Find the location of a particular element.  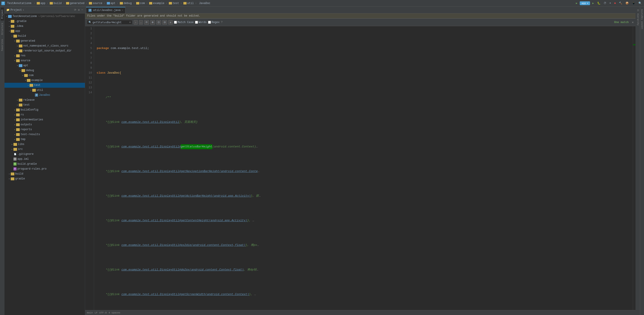

left-tab-structure: Structure is located at coordinates (2, 29).